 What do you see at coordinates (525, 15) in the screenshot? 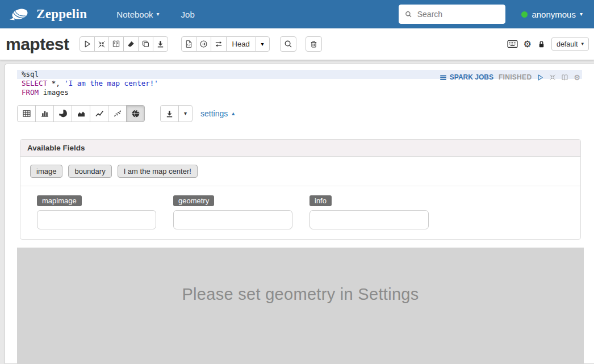
I see `online-status-dot-icon` at bounding box center [525, 15].